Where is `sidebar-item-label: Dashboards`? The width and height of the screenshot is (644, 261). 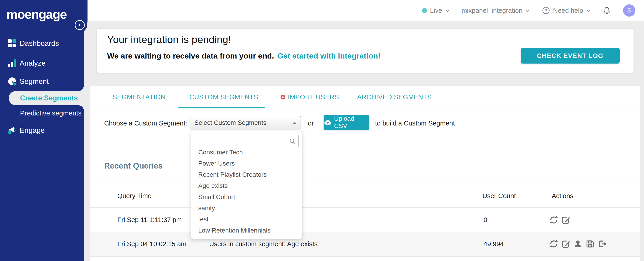 sidebar-item-label: Dashboards is located at coordinates (39, 43).